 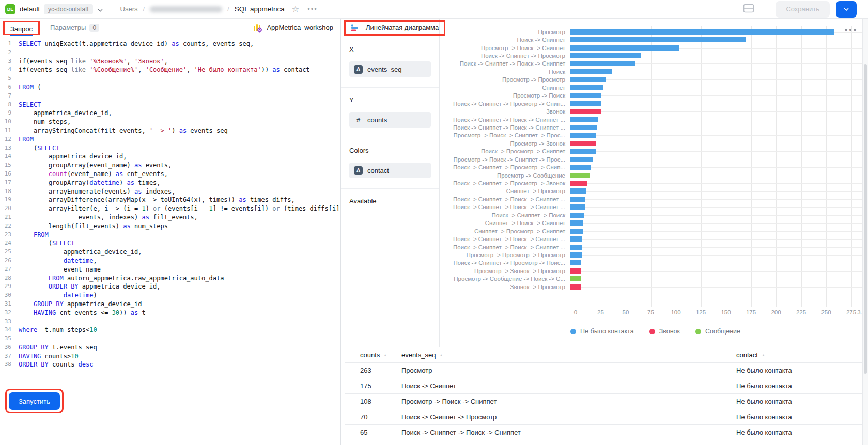 What do you see at coordinates (390, 170) in the screenshot?
I see `field-chip-contact: A contact` at bounding box center [390, 170].